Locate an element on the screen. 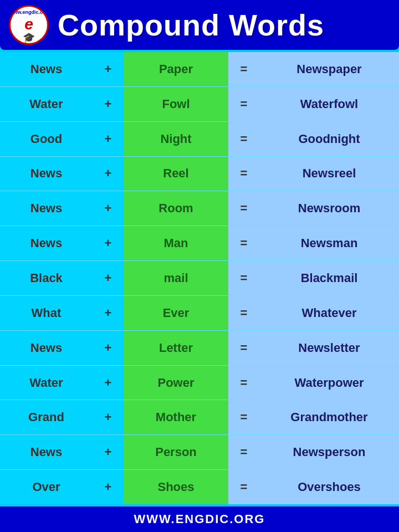 This screenshot has width=399, height=532. page-footer: WWW.ENGDIC.ORG is located at coordinates (200, 519).